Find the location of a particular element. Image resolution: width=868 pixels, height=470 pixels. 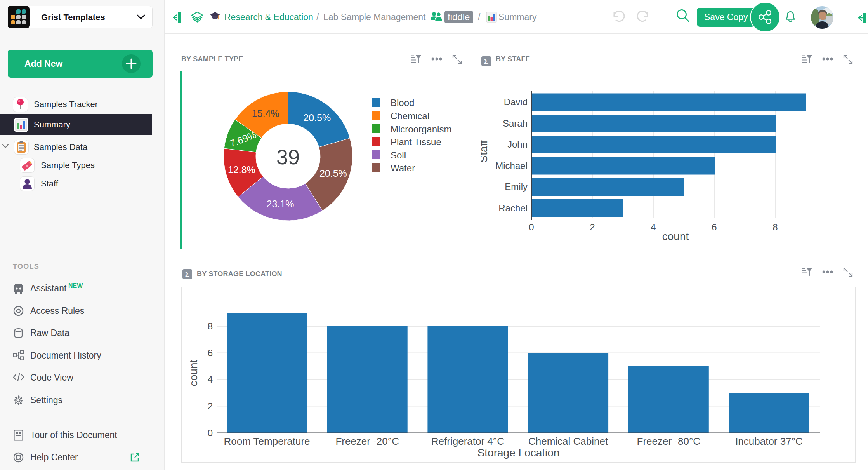

svg-text: Staff is located at coordinates (485, 151).